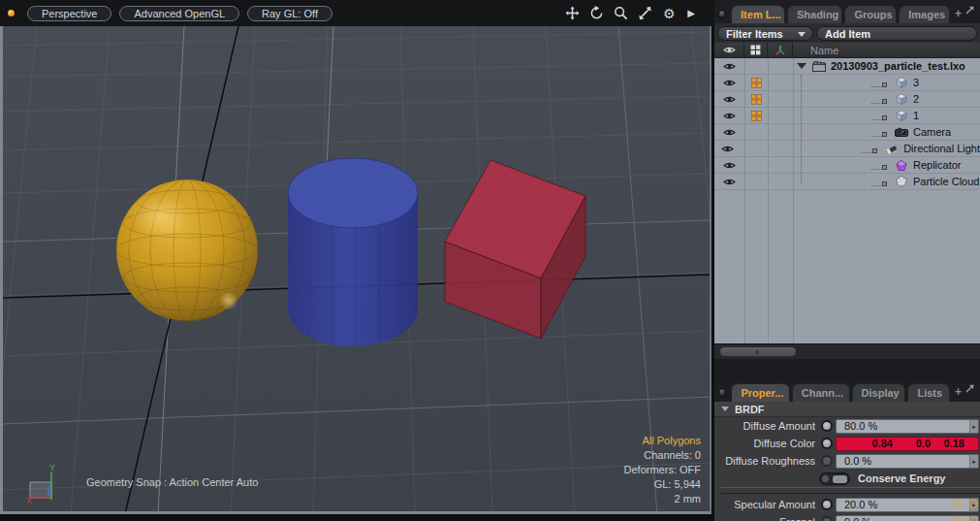 The width and height of the screenshot is (980, 521). Describe the element at coordinates (850, 491) in the screenshot. I see `section-divider` at that location.